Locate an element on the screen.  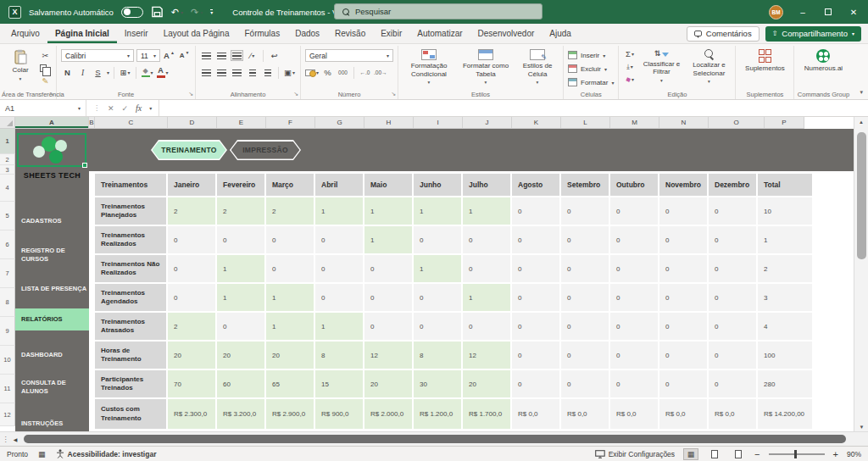
row-header-6: 6 is located at coordinates (8, 245).